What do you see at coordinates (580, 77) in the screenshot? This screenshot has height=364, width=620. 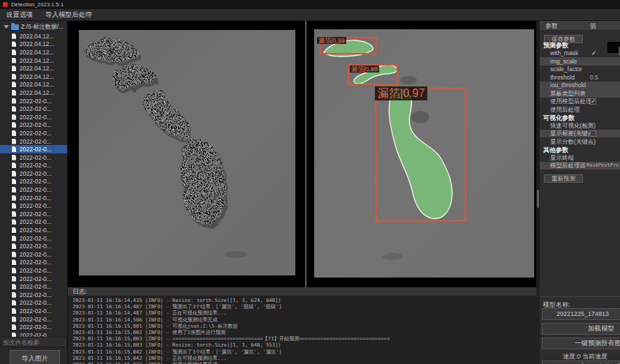 I see `param-row-threshold: threshold 0.5` at bounding box center [580, 77].